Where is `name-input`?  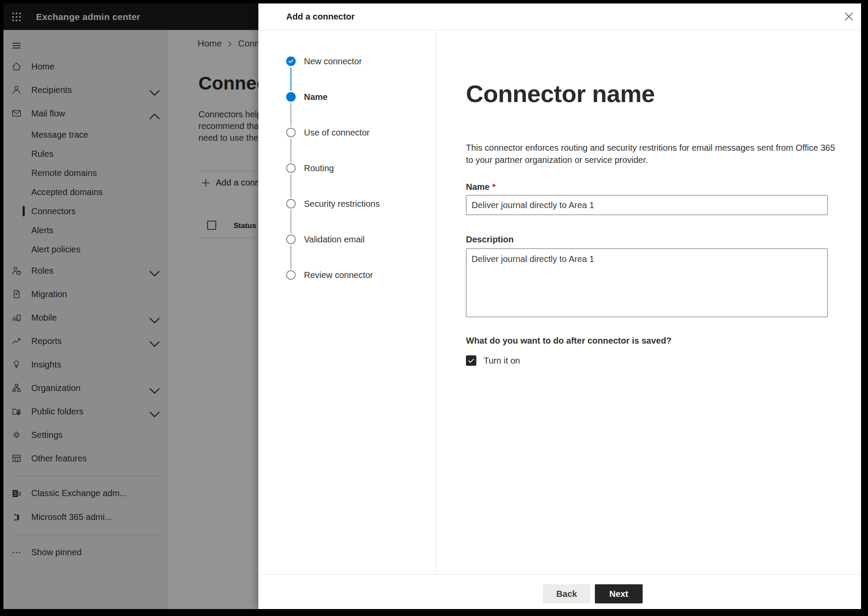 name-input is located at coordinates (647, 205).